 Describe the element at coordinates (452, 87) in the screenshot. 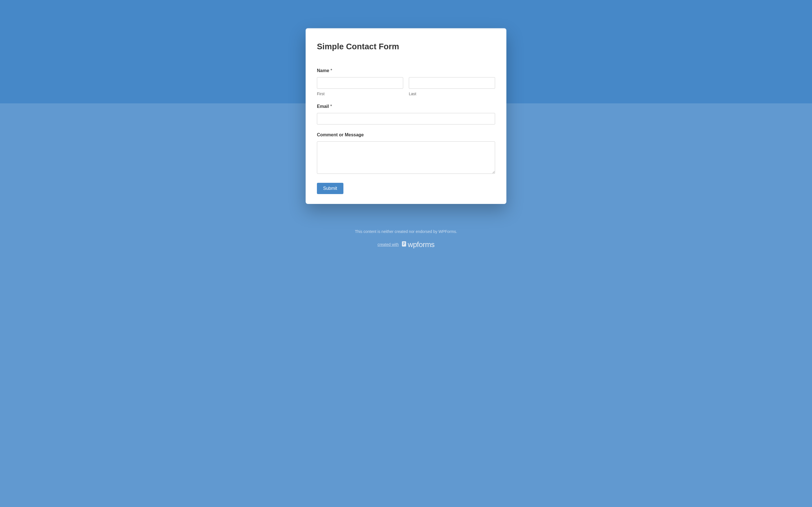

I see `last-name-col: Last` at that location.